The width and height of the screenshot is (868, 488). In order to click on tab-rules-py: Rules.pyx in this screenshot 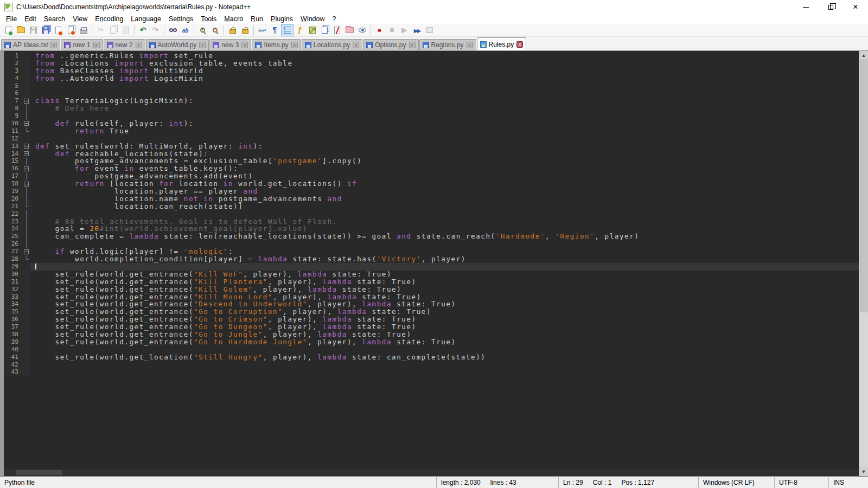, I will do `click(502, 44)`.